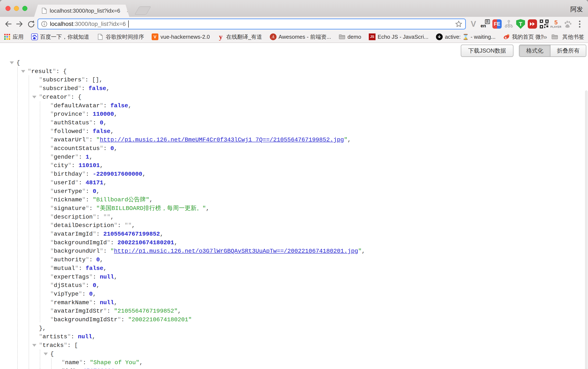 Image resolution: width=588 pixels, height=369 pixels. I want to click on collapse-all-button: 折叠所有, so click(568, 51).